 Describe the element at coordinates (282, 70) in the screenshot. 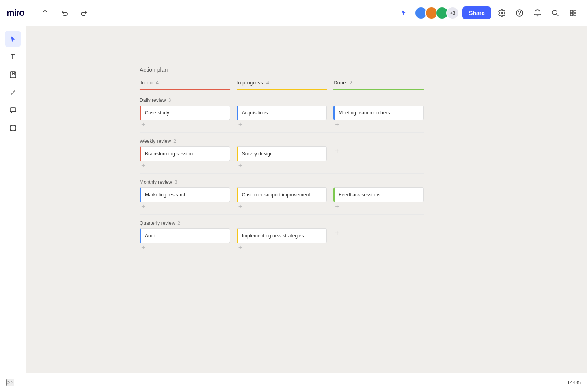

I see `board-title: Action plan` at that location.